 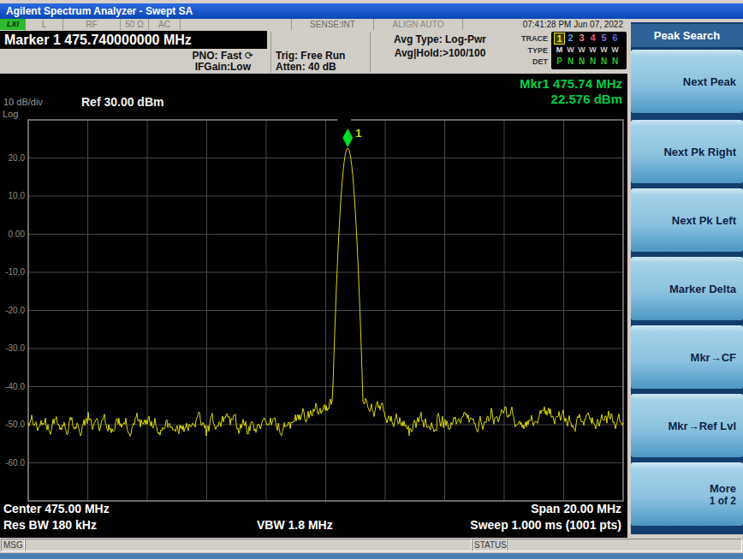 What do you see at coordinates (223, 56) in the screenshot?
I see `pno-setting: PNO: Fast ⟳` at bounding box center [223, 56].